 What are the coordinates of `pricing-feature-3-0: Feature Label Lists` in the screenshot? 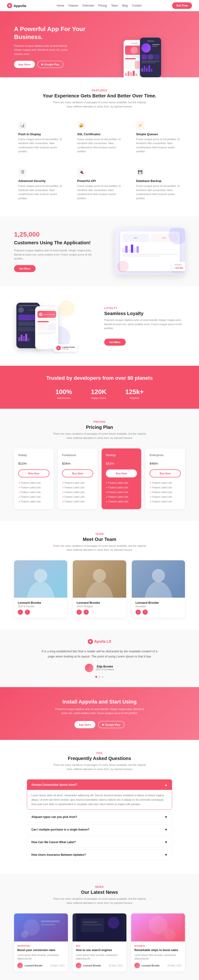 It's located at (165, 483).